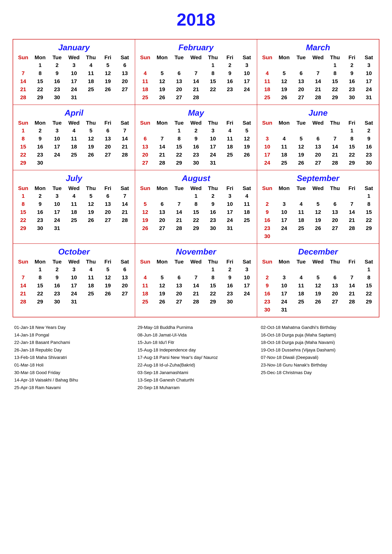 Image resolution: width=392 pixels, height=554 pixels. Describe the element at coordinates (318, 286) in the screenshot. I see `day-grid: SunMonTueWedThuFriSat0000001234567891011…` at that location.